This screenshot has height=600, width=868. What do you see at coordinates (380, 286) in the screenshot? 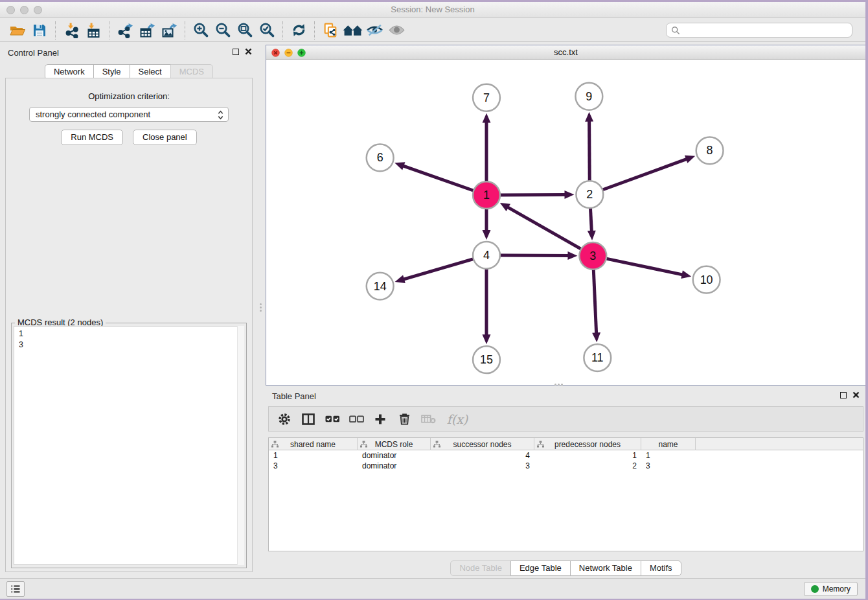
I see `graph-node-label: 14` at bounding box center [380, 286].